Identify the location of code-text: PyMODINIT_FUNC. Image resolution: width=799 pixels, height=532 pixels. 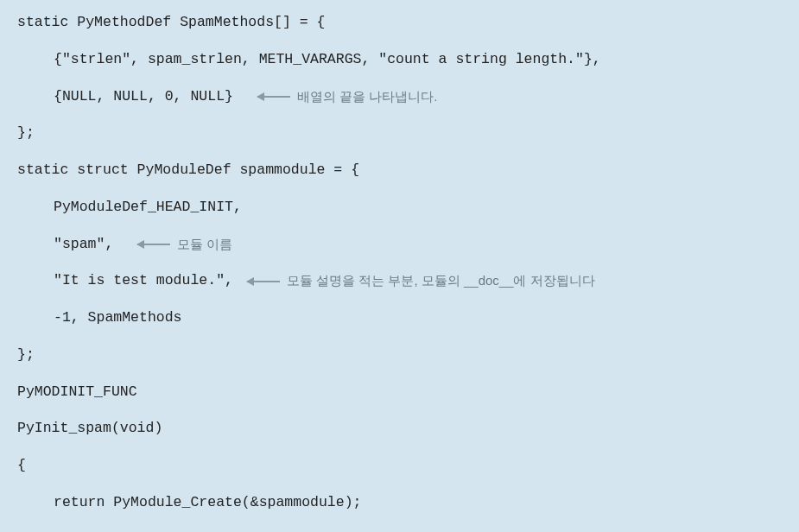
(78, 392).